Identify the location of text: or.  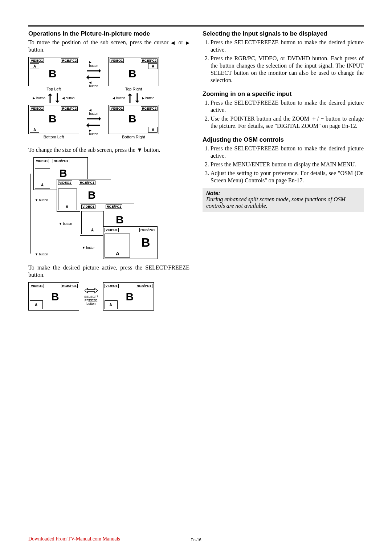
(181, 42).